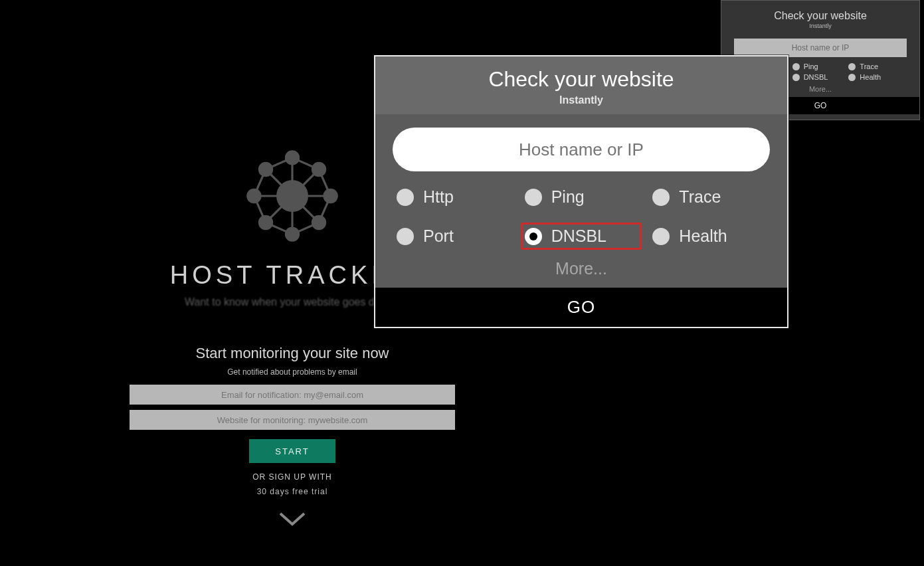  Describe the element at coordinates (820, 16) in the screenshot. I see `small-panel-header: Check your website Instantly` at that location.